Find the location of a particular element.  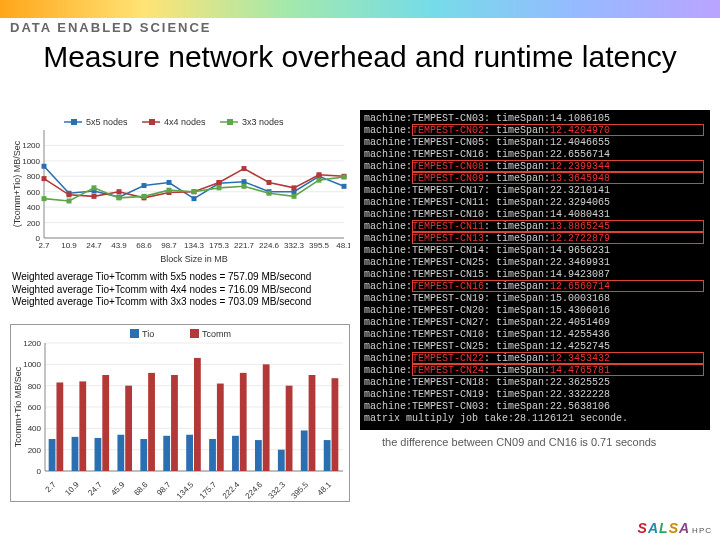

console-line: machine:TEMPEST-CN17: timeSpan:22.321014… is located at coordinates (535, 191).